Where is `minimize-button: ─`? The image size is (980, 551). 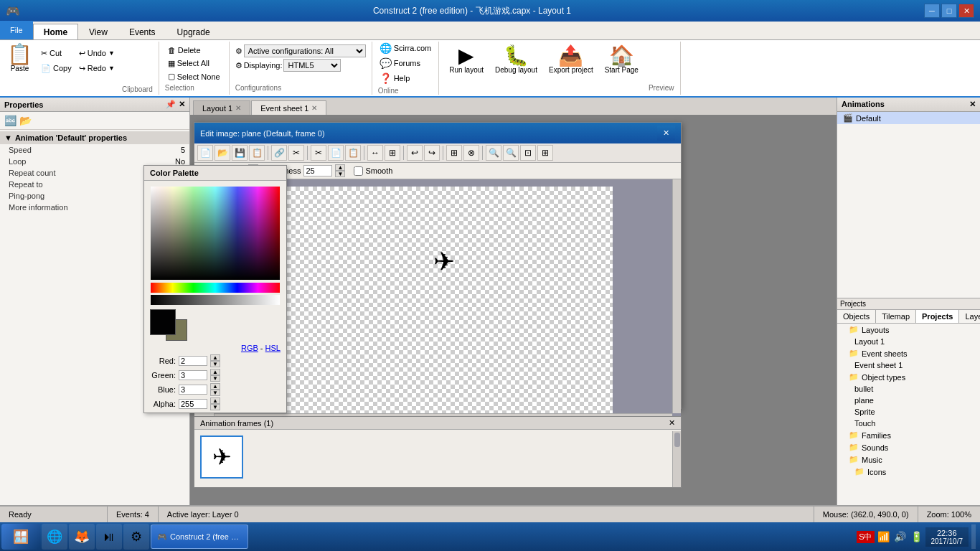
minimize-button: ─ is located at coordinates (932, 11).